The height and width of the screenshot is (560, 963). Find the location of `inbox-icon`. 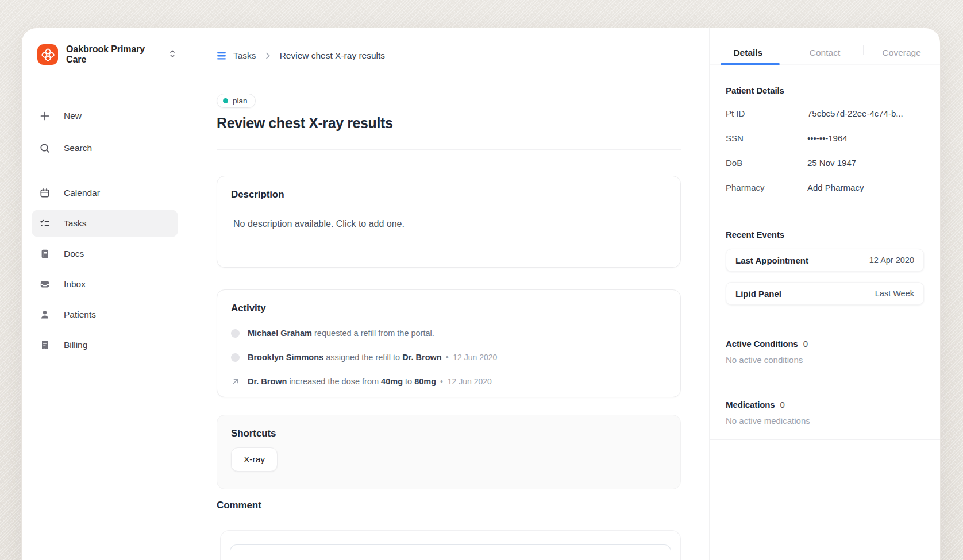

inbox-icon is located at coordinates (45, 284).